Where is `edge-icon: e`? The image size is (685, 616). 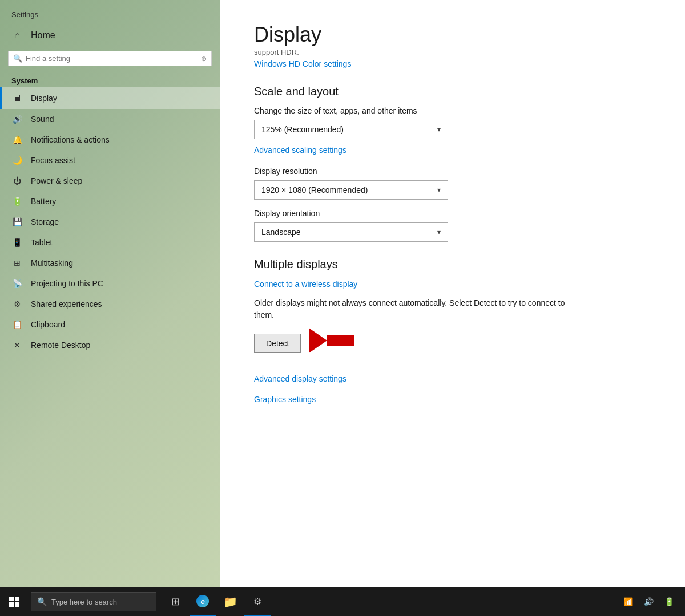 edge-icon: e is located at coordinates (203, 601).